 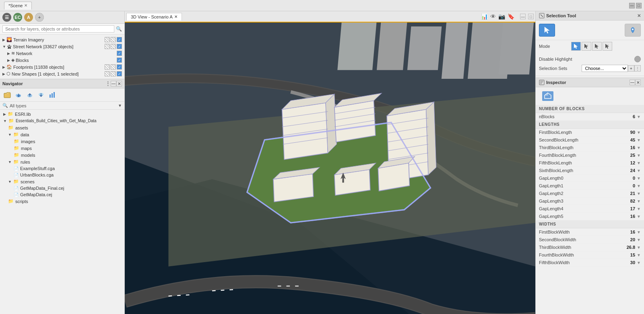 I want to click on list-item: 📄 UrbanBlocks.cga, so click(x=62, y=175).